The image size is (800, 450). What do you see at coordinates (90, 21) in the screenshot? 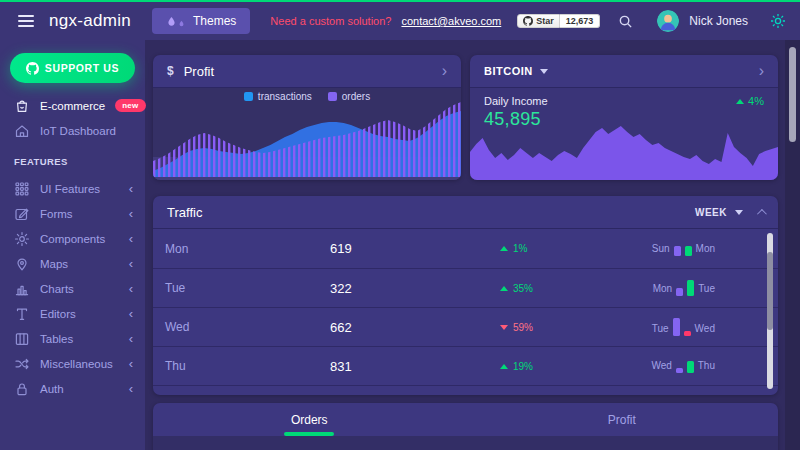
I see `app-logo: ngx-admin` at bounding box center [90, 21].